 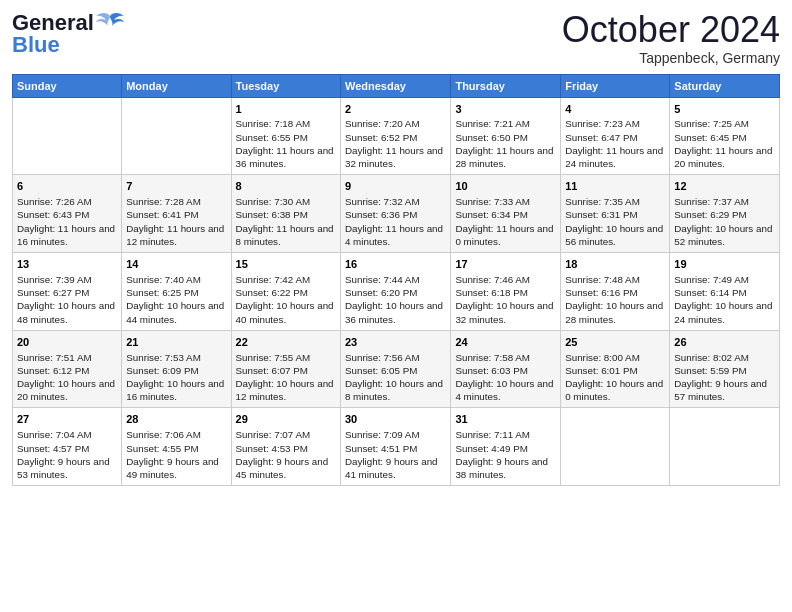 What do you see at coordinates (506, 222) in the screenshot?
I see `day-info: Sunrise: 7:33 AMSunset: 6:34 PMDaylight:…` at bounding box center [506, 222].